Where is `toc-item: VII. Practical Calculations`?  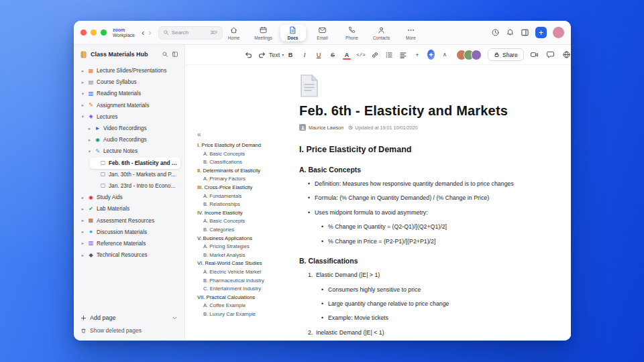
toc-item: VII. Practical Calculations is located at coordinates (248, 298).